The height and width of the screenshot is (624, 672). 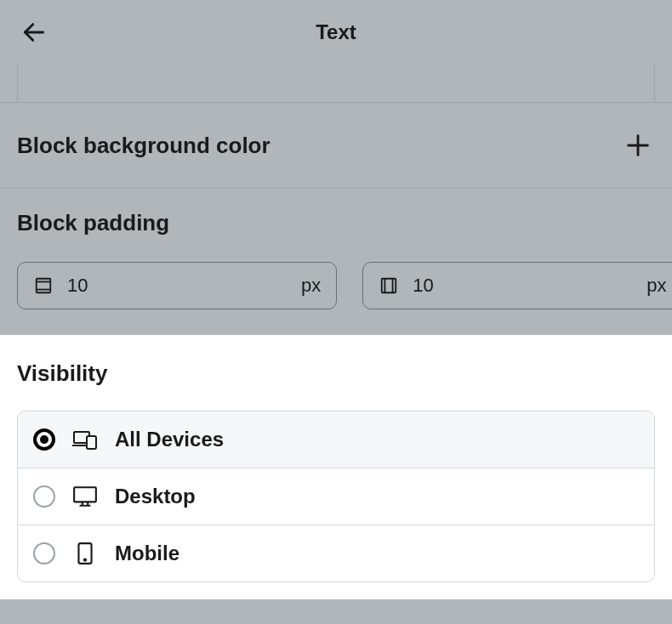 What do you see at coordinates (177, 286) in the screenshot?
I see `padding-vertical-field: px` at bounding box center [177, 286].